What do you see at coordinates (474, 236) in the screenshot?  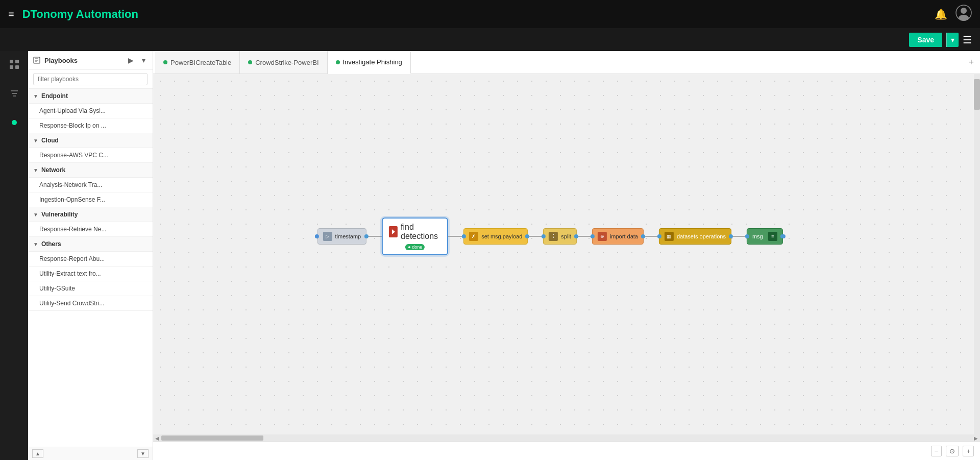 I see `node-set-msg-payload-icon: ✗` at bounding box center [474, 236].